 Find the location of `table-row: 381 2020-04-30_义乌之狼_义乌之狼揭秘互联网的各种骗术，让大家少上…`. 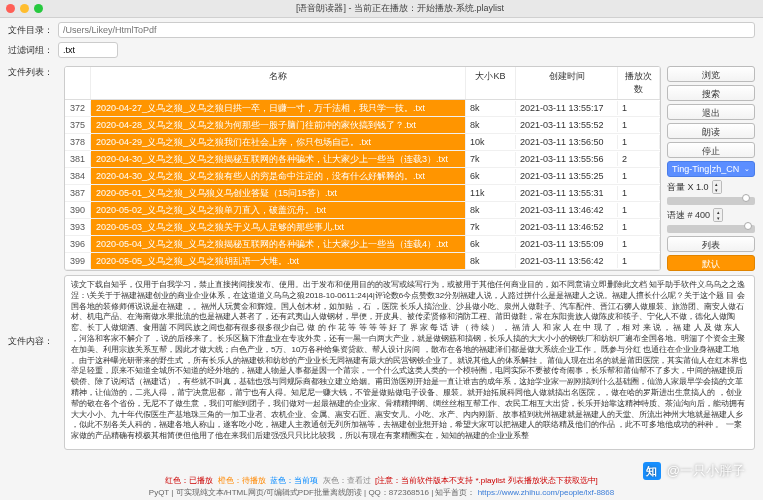

table-row: 381 2020-04-30_义乌之狼_义乌之狼揭秘互联网的各种骗术，让大家少上… is located at coordinates (362, 160).